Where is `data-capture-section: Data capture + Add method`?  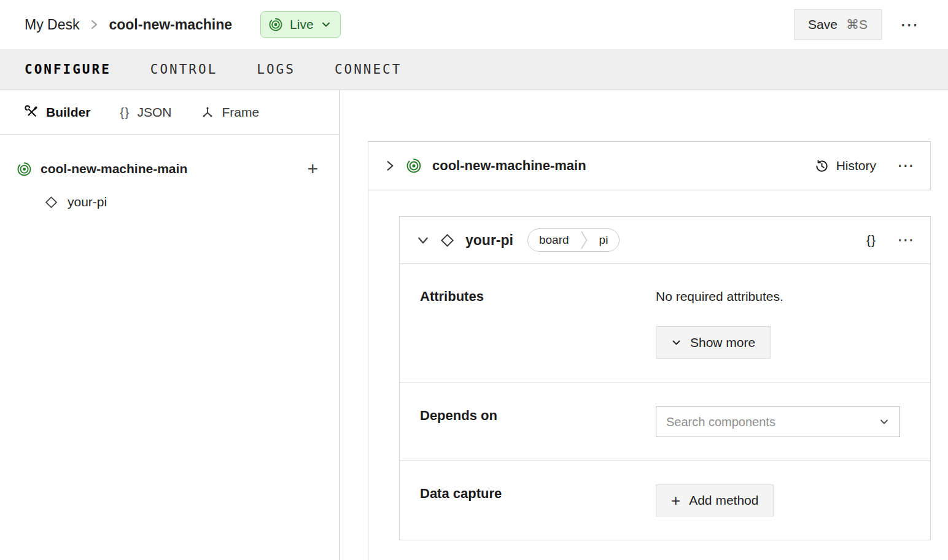
data-capture-section: Data capture + Add method is located at coordinates (665, 500).